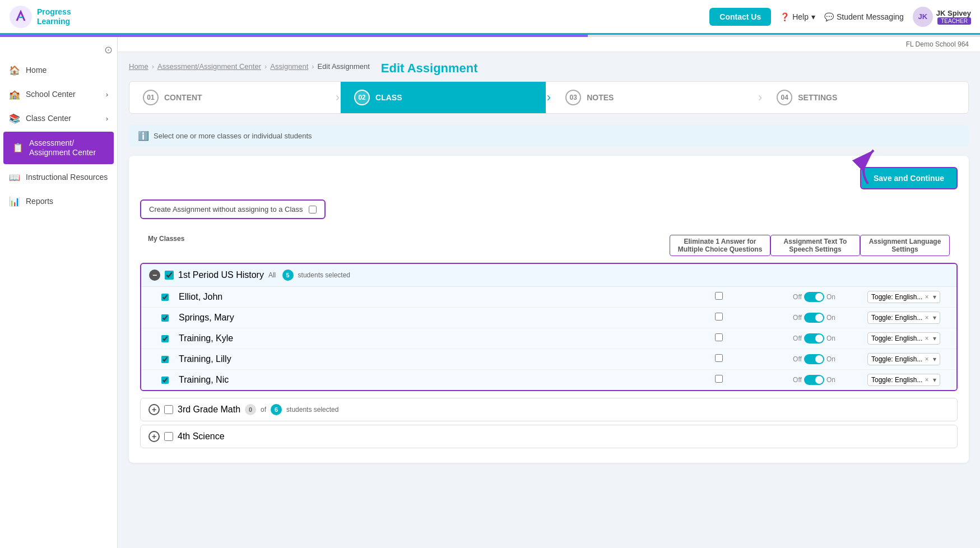  What do you see at coordinates (324, 275) in the screenshot?
I see `students-selected-label: students selected` at bounding box center [324, 275].